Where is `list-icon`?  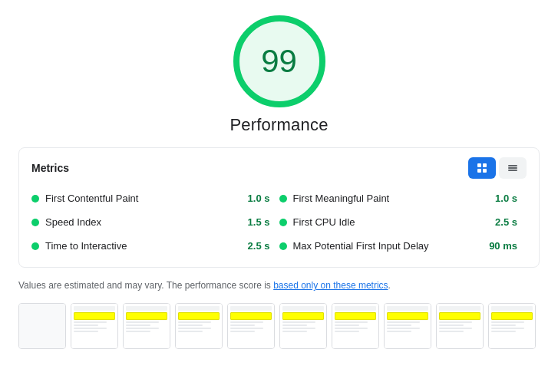 list-icon is located at coordinates (513, 168).